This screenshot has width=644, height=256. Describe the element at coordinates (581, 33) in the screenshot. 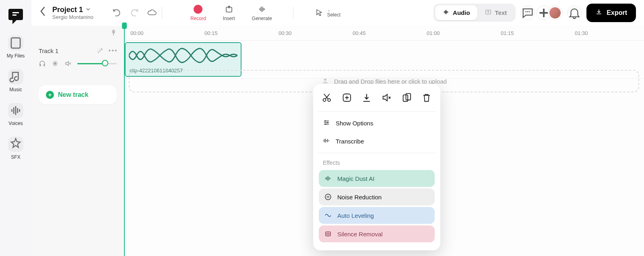

I see `tick: 01:30` at that location.